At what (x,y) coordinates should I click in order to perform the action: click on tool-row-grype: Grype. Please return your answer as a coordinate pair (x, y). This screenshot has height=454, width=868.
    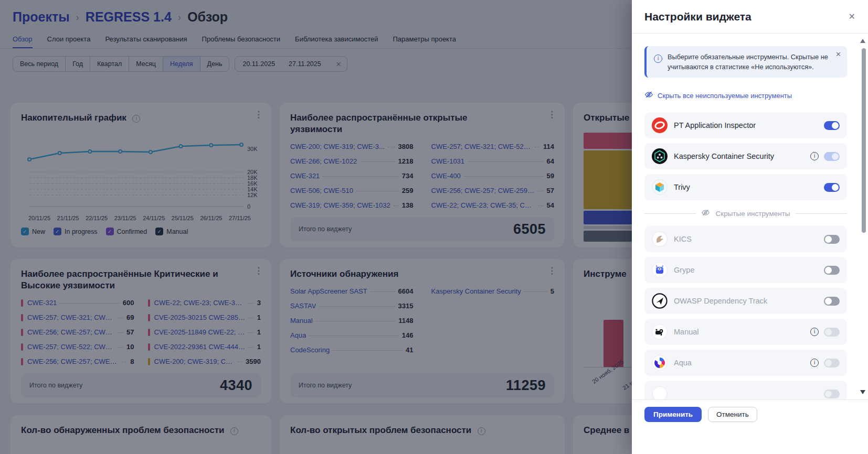
    Looking at the image, I should click on (746, 270).